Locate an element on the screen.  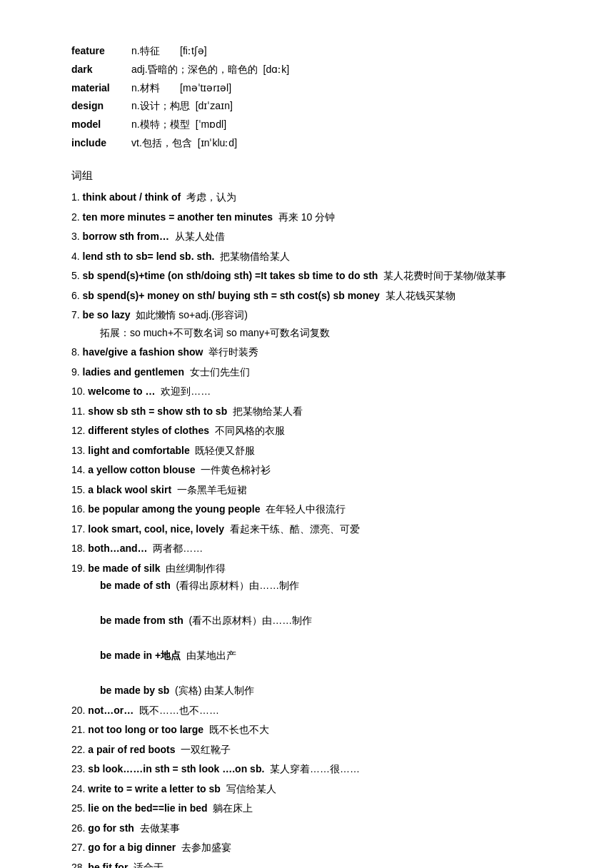
phrase-number: 5. is located at coordinates (76, 276).